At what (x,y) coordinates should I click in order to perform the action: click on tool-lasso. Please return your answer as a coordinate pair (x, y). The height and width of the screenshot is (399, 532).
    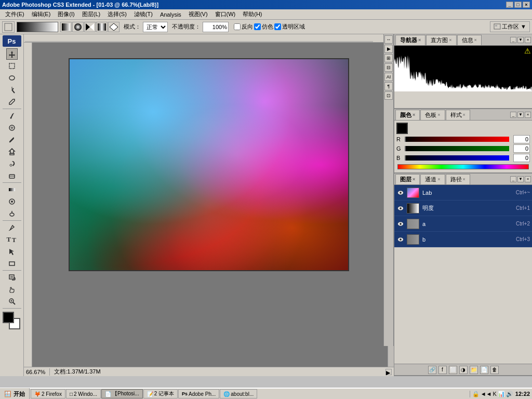
    Looking at the image, I should click on (12, 78).